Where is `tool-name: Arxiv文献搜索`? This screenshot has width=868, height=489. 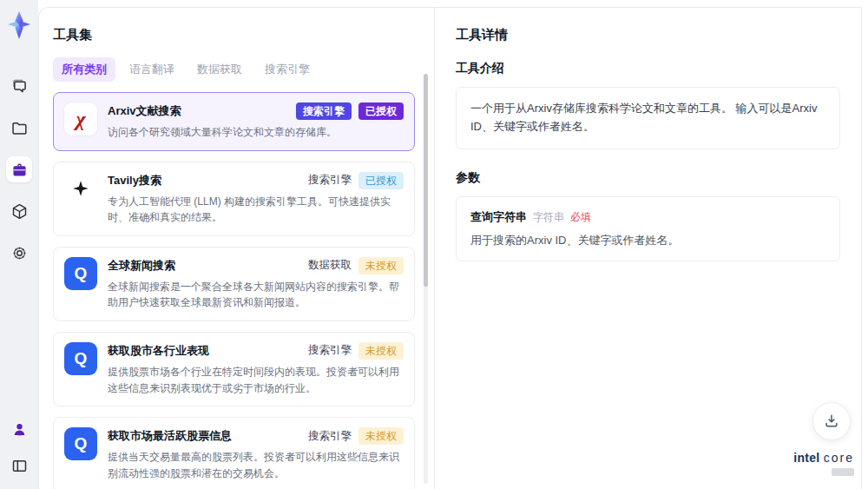 tool-name: Arxiv文献搜索 is located at coordinates (144, 111).